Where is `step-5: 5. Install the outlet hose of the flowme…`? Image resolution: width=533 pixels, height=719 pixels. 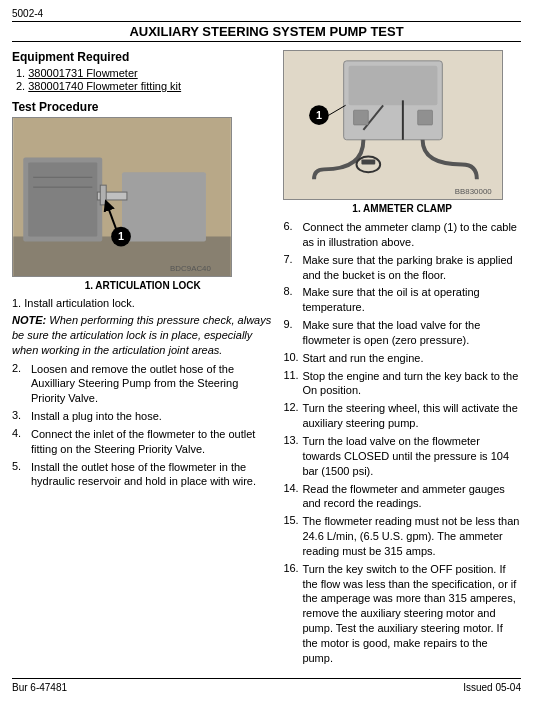
step-5: 5. Install the outlet hose of the flowme… is located at coordinates (142, 475).